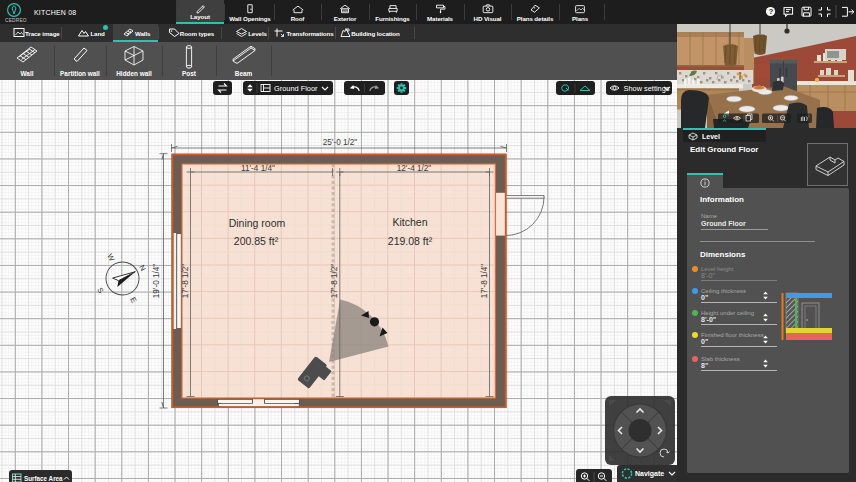 Image resolution: width=856 pixels, height=482 pixels. I want to click on svg-text: Dining room, so click(258, 223).